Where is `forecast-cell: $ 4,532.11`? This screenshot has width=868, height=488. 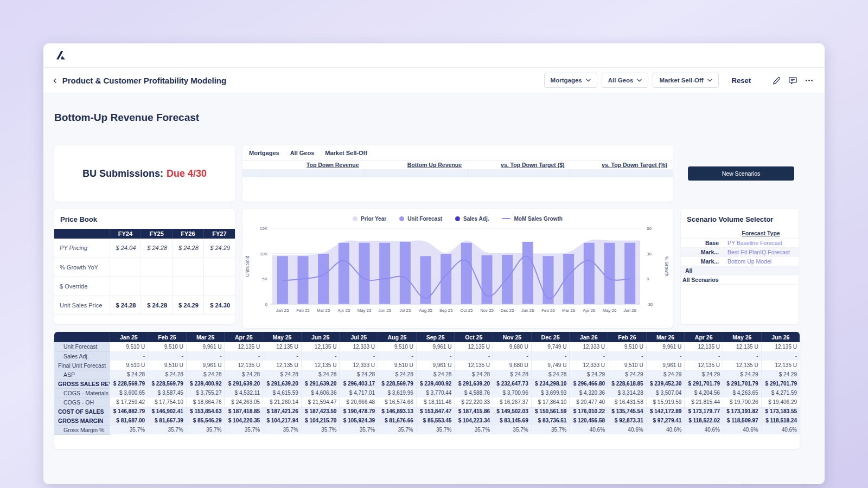
forecast-cell: $ 4,532.11 is located at coordinates (244, 393).